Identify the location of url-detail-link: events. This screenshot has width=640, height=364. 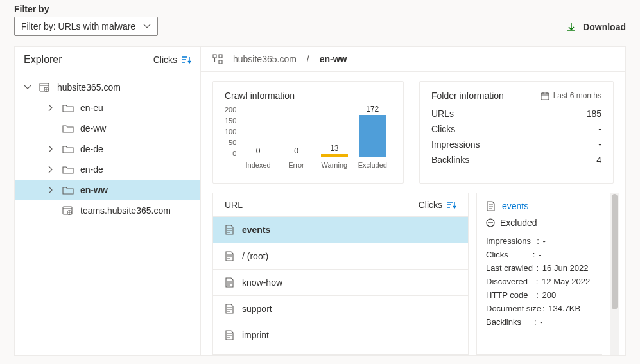
(515, 206).